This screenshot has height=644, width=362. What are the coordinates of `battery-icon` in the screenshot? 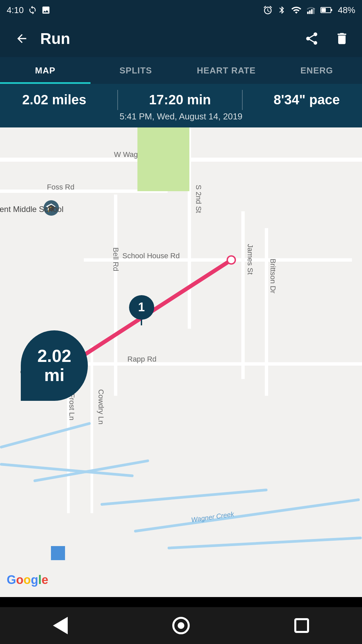 It's located at (327, 10).